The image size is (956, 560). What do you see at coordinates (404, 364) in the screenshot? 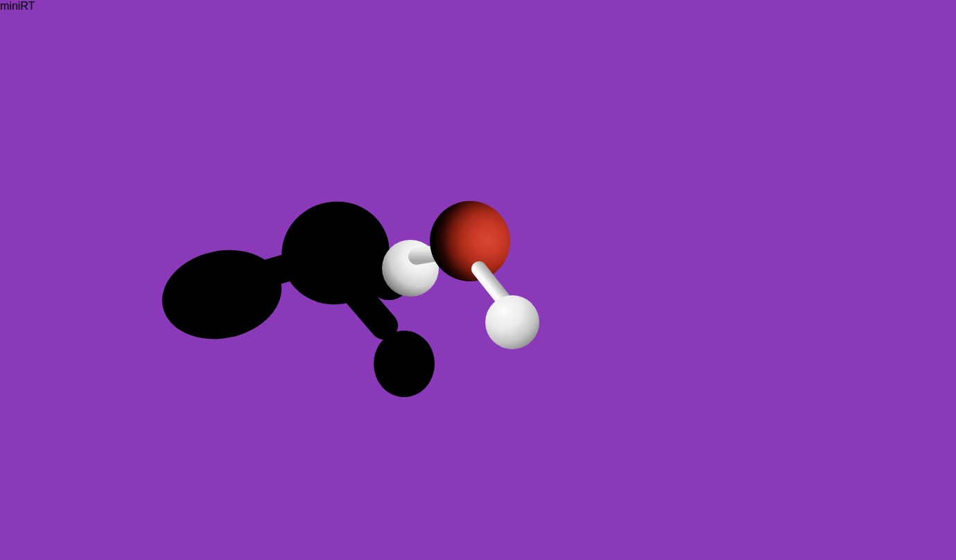
I see `shadowed-hydrogen-atom-bottom` at bounding box center [404, 364].